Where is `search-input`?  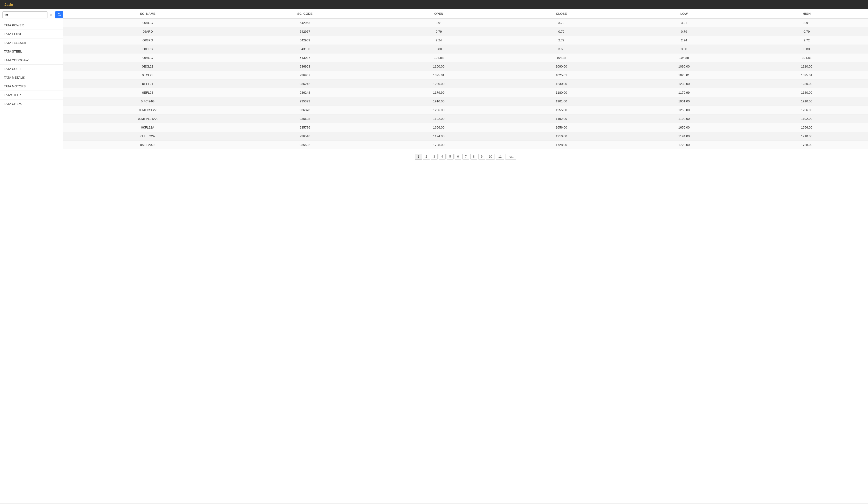 search-input is located at coordinates (25, 15).